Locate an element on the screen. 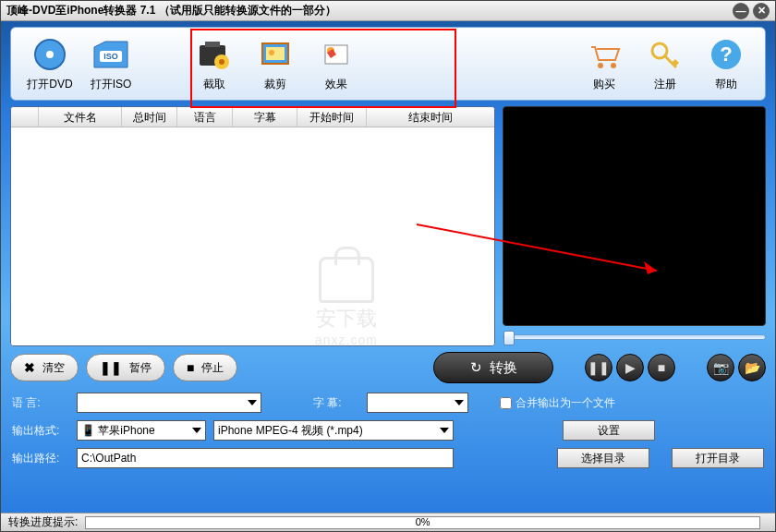 The image size is (776, 532). svg-text: ISO is located at coordinates (111, 56).